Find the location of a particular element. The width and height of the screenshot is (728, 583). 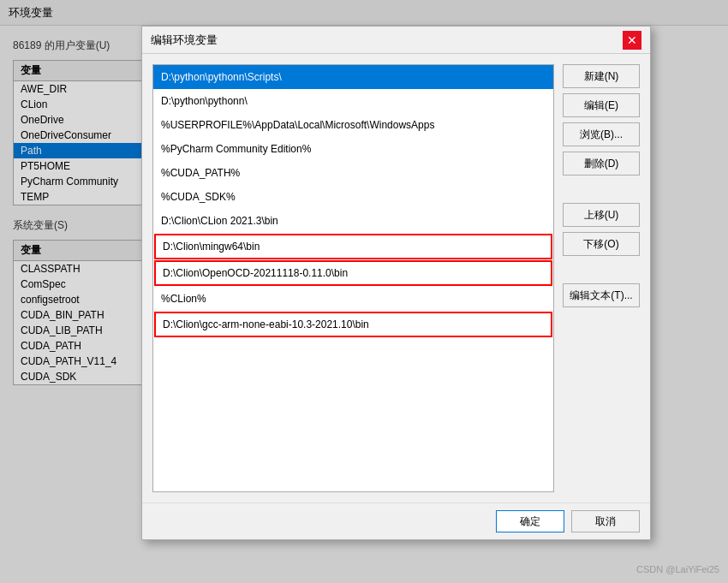

delete-button: 删除(D) is located at coordinates (601, 164).